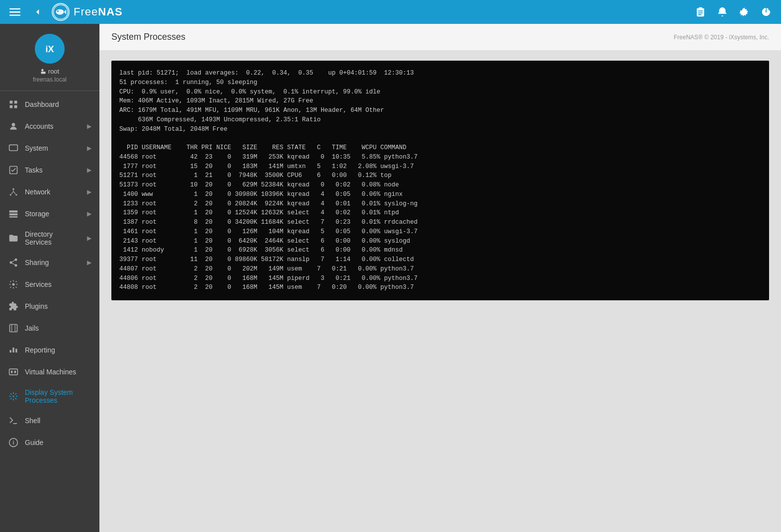  I want to click on sidebar-item-accounts: Accounts ▶, so click(50, 126).